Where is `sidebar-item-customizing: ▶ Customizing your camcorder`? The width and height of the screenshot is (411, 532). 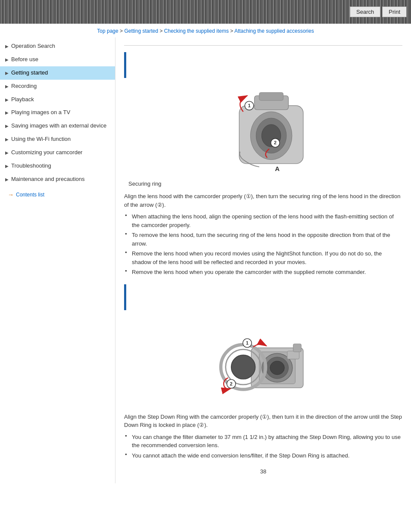 sidebar-item-customizing: ▶ Customizing your camcorder is located at coordinates (58, 152).